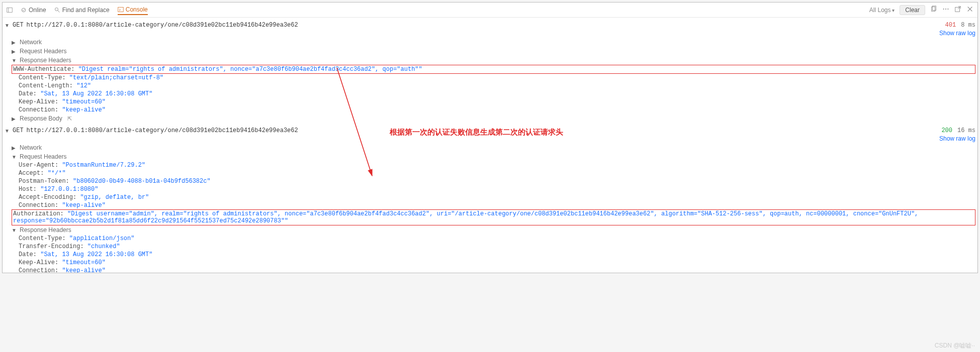  Describe the element at coordinates (10, 10) in the screenshot. I see `panel-toggle-icon` at that location.